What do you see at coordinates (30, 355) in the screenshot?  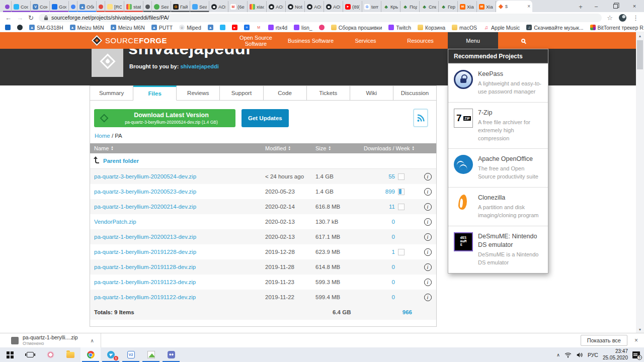 I see `taskbar-taskview-button` at bounding box center [30, 355].